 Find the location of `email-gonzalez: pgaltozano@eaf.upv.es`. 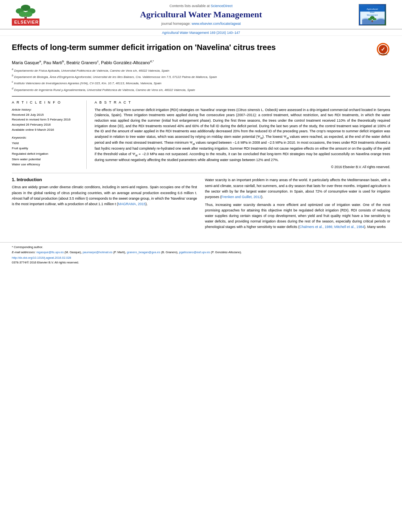

email-gonzalez: pgaltozano@eaf.upv.es is located at coordinates (194, 252).